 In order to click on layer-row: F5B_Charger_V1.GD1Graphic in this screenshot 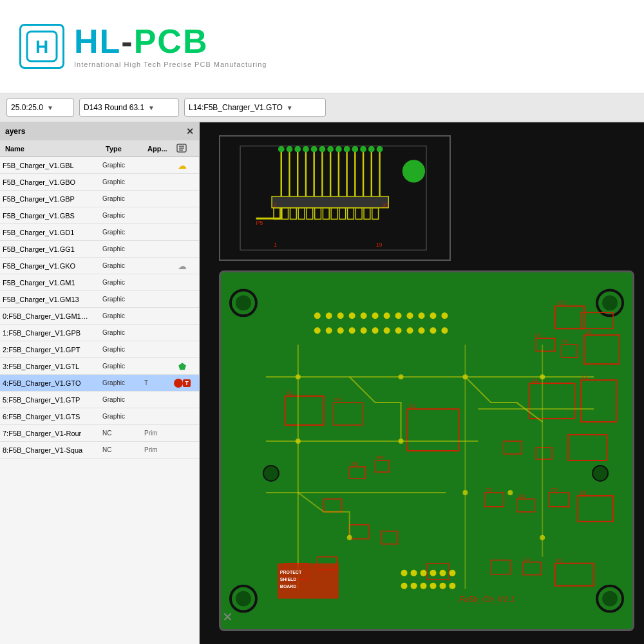, I will do `click(99, 232)`.